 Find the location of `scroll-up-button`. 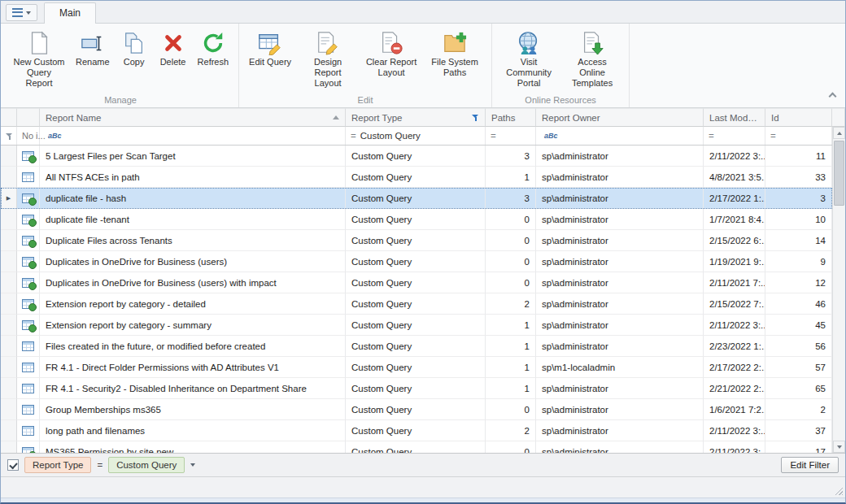

scroll-up-button is located at coordinates (839, 133).